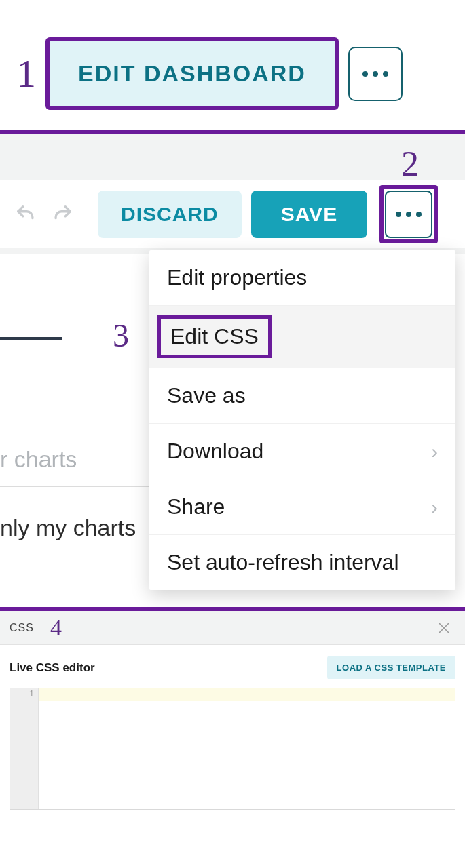 This screenshot has width=465, height=868. I want to click on step-2-highlight, so click(409, 214).